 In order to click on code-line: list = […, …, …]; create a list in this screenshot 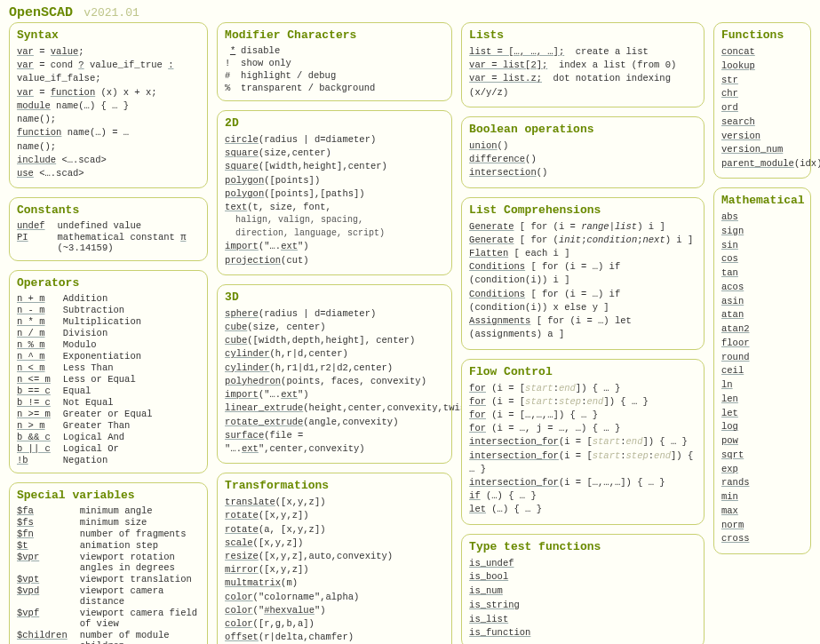, I will do `click(583, 52)`.